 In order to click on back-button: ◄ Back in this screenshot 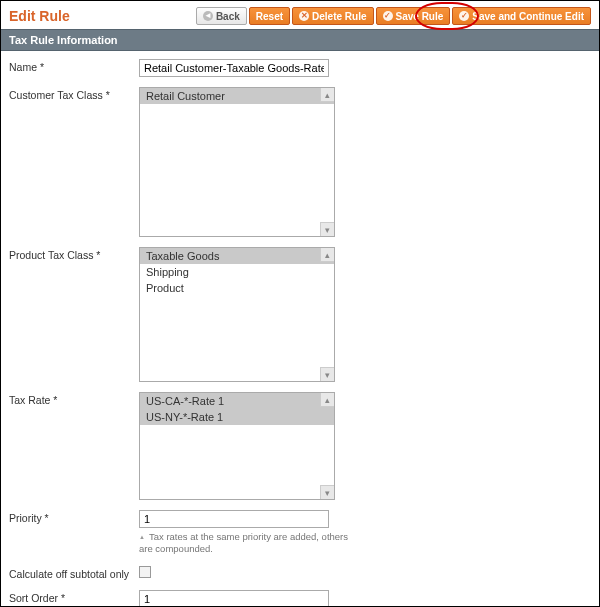, I will do `click(222, 16)`.